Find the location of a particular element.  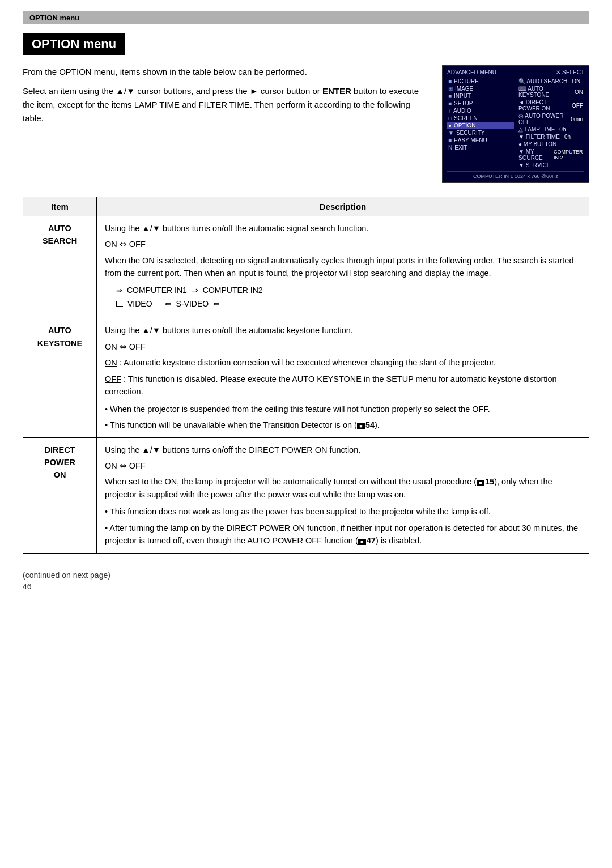

keystone-bullet1: • When the projector is suspended from t… is located at coordinates (343, 409).